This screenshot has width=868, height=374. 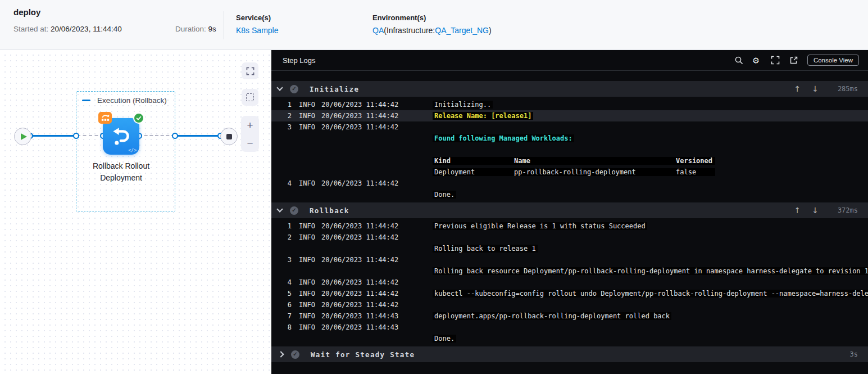 What do you see at coordinates (552, 316) in the screenshot?
I see `log-message: deployment.apps/pp-rollback-rolling-depl…` at bounding box center [552, 316].